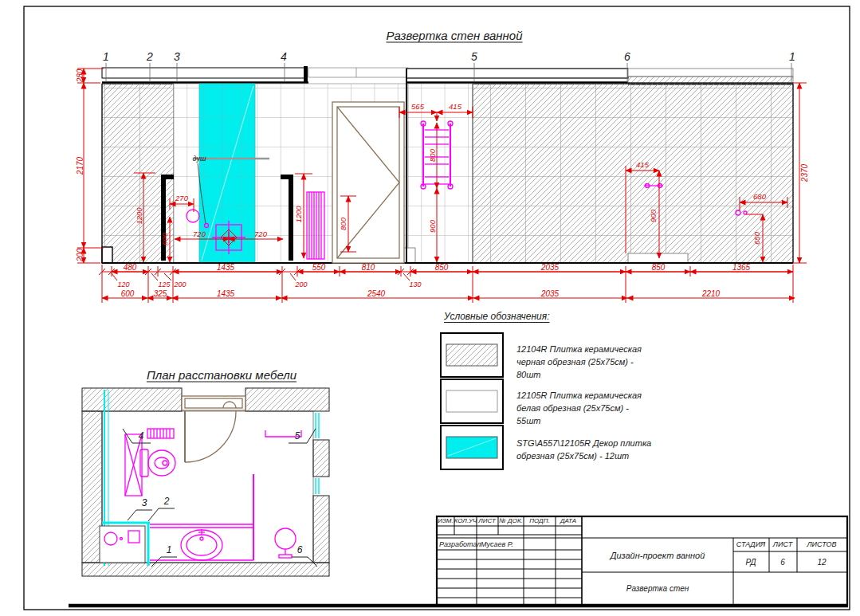 The width and height of the screenshot is (860, 616). What do you see at coordinates (81, 166) in the screenshot?
I see `dim-2170: 2170` at bounding box center [81, 166].